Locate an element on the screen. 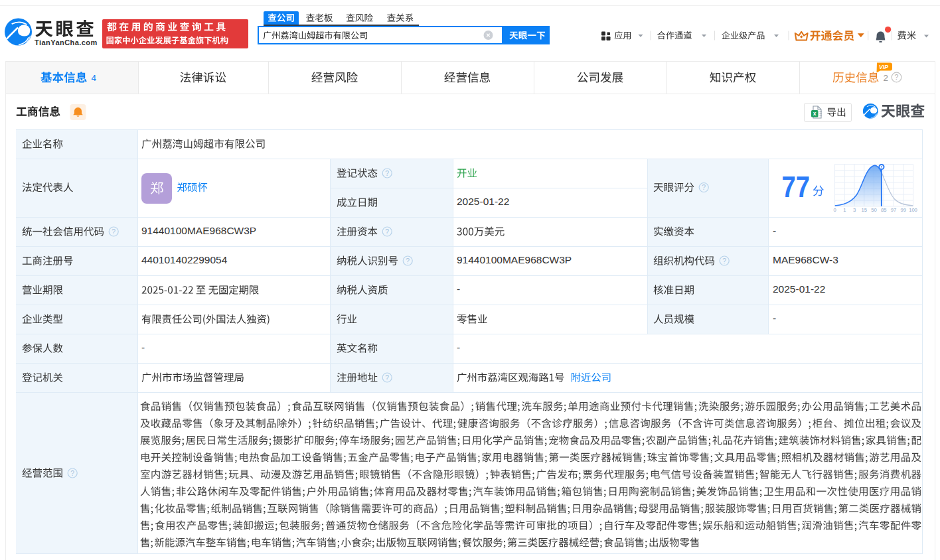  svg-text: 15 is located at coordinates (864, 210).